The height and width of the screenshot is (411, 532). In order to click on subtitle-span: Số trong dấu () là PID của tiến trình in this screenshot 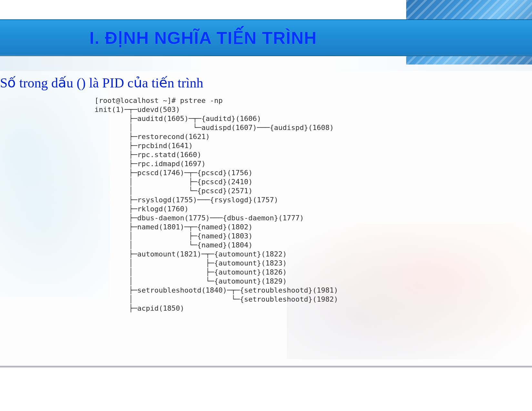, I will do `click(102, 83)`.